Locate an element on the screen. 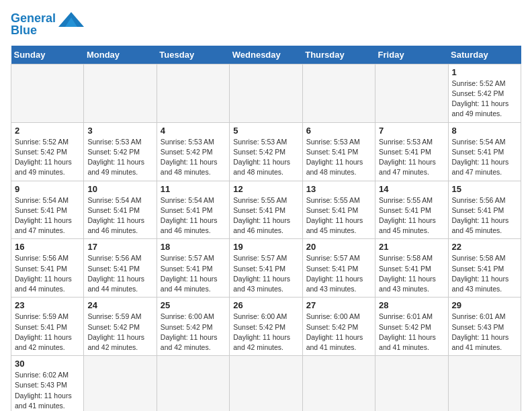 This screenshot has height=411, width=532. calendar-cell: 15Sunrise: 5:56 AM Sunset: 5:41 PM Dayli… is located at coordinates (484, 210).